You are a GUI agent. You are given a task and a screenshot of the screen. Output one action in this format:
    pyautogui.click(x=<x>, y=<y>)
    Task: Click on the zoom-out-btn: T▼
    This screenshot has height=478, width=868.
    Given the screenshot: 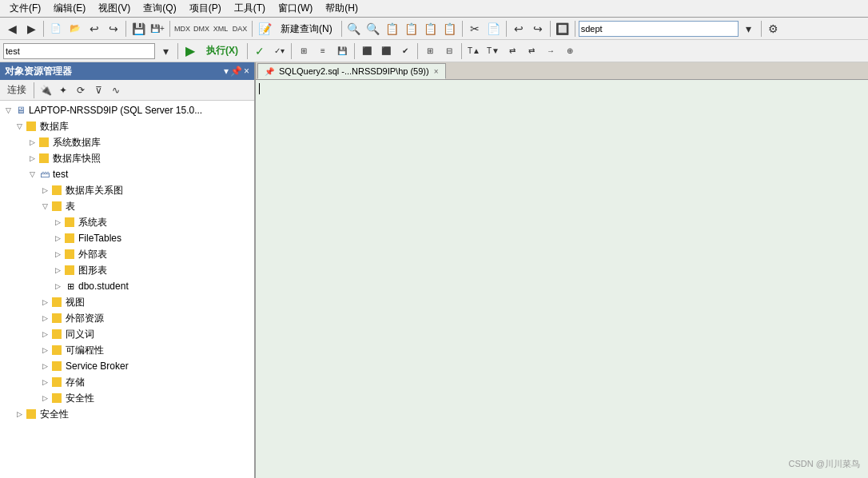 What is the action you would take?
    pyautogui.click(x=493, y=51)
    